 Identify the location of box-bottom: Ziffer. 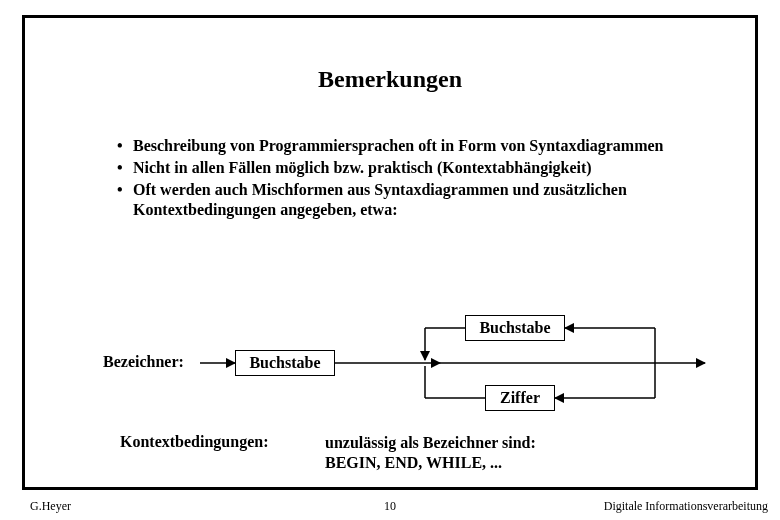
(520, 398).